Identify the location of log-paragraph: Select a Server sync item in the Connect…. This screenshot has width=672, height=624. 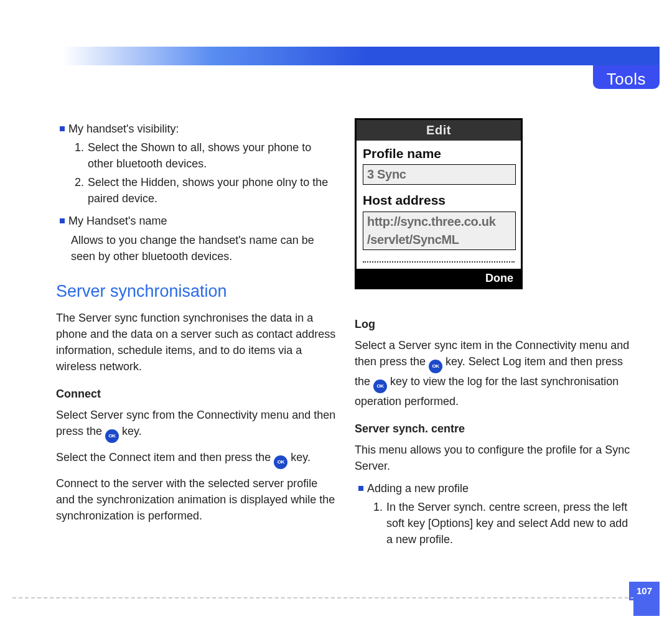
(495, 373).